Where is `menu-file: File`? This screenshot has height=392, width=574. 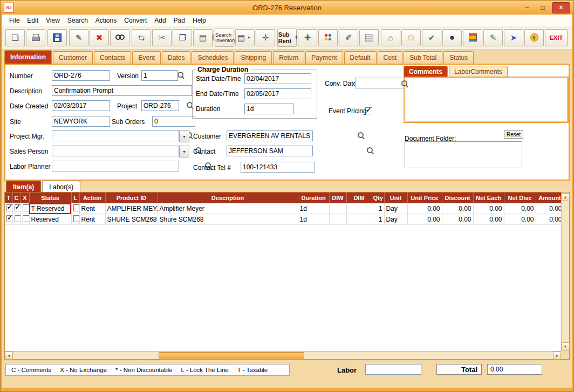 menu-file: File is located at coordinates (15, 20).